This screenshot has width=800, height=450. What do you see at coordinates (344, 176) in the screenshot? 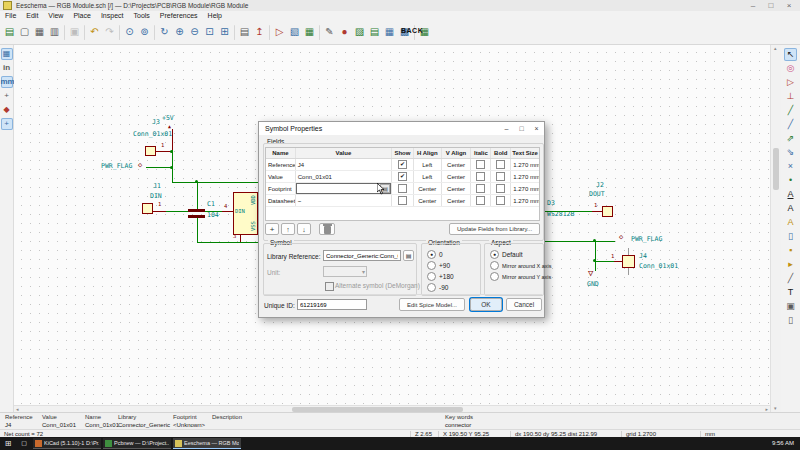
I see `field-value: Conn_01x01` at bounding box center [344, 176].